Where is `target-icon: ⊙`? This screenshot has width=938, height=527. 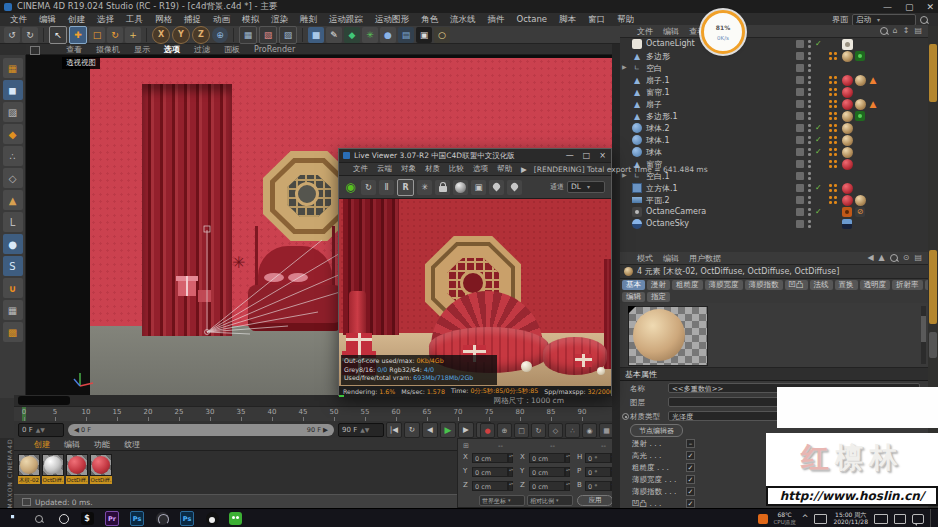
target-icon: ⊙ is located at coordinates (906, 258).